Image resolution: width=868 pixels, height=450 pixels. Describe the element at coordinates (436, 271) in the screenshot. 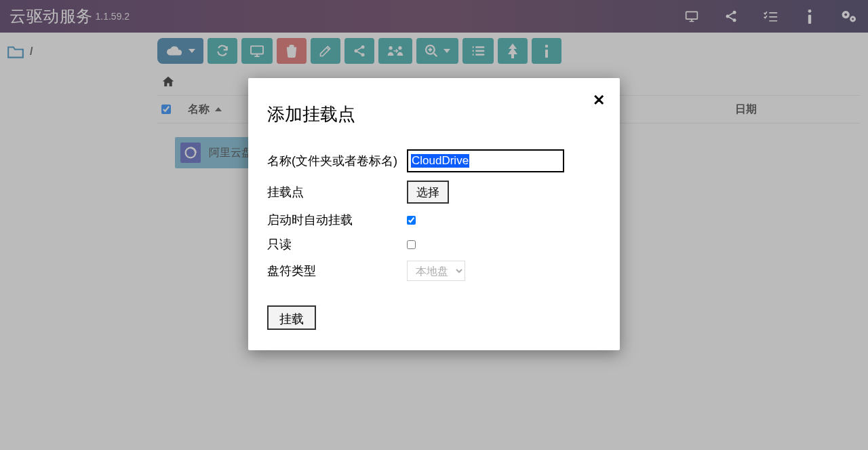

I see `drivetype-select: 本地盘` at that location.